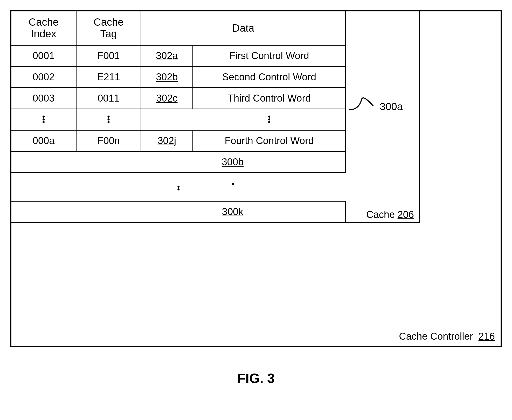  What do you see at coordinates (178, 162) in the screenshot?
I see `slab-ref: 300b` at bounding box center [178, 162].